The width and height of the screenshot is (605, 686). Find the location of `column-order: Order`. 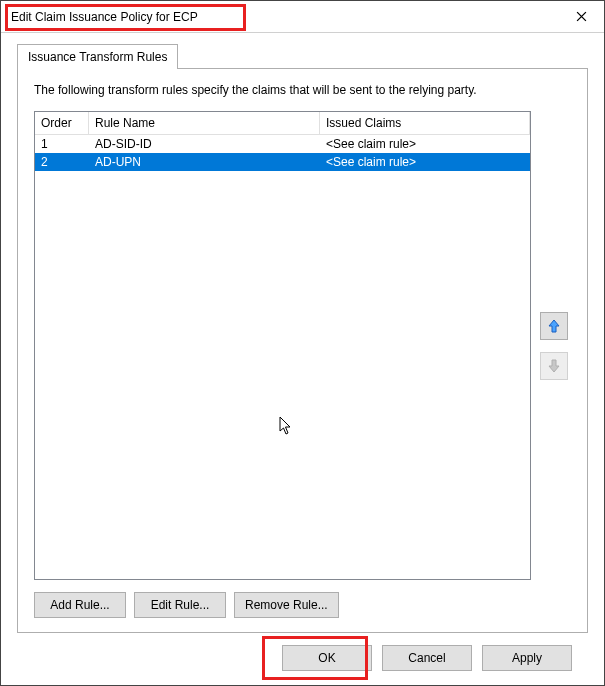

column-order: Order is located at coordinates (62, 123).